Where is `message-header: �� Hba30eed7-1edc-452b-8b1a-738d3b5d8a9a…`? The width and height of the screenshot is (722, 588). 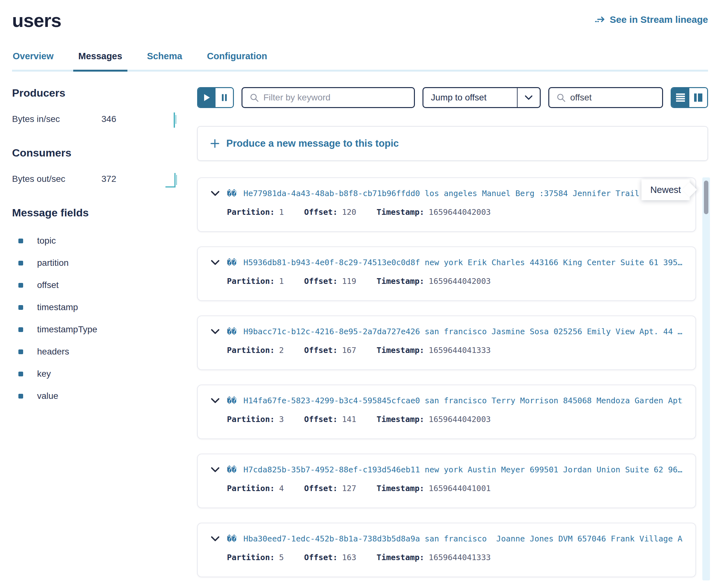
message-header: �� Hba30eed7-1edc-452b-8b1a-738d3b5d8a9a… is located at coordinates (447, 539).